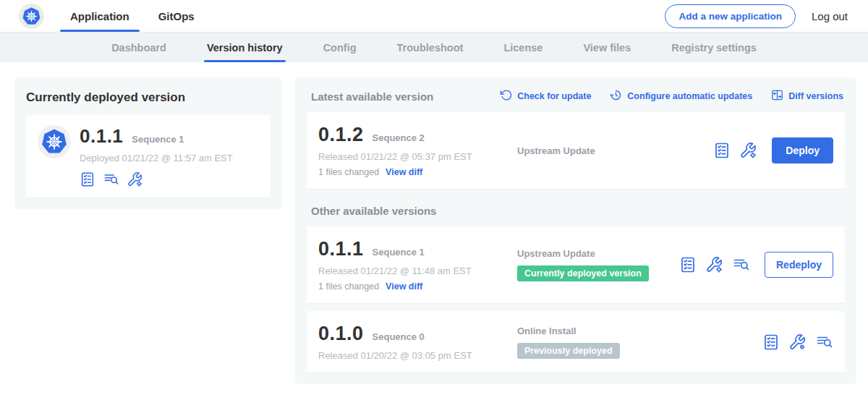  What do you see at coordinates (340, 48) in the screenshot?
I see `subnav-config: Config` at bounding box center [340, 48].